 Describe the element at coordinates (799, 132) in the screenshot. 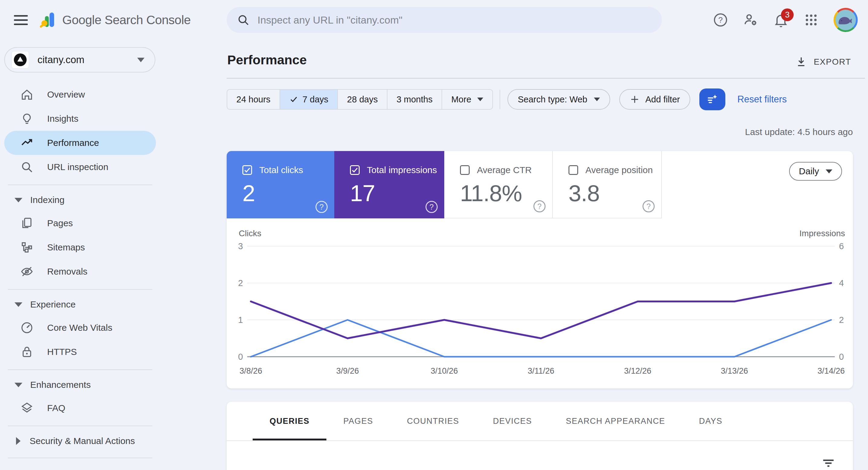

I see `last-update-text: Last update: 4.5 hours ago` at that location.